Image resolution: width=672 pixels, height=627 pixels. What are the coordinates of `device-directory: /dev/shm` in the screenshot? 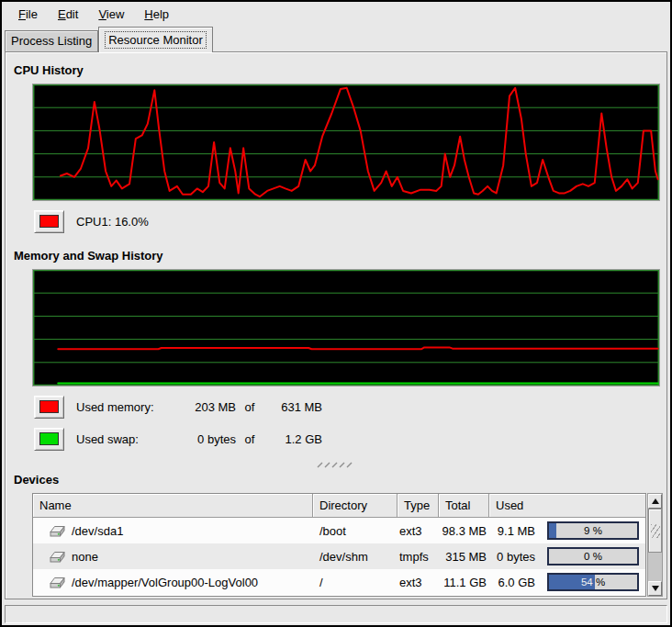 It's located at (355, 556).